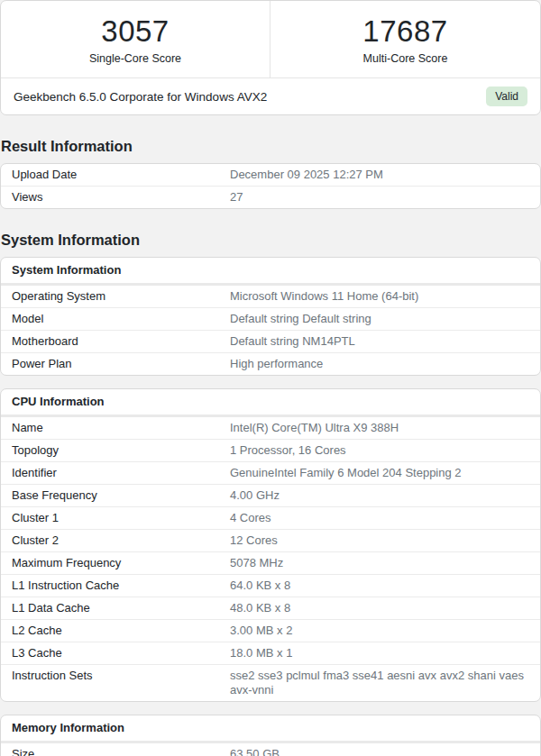 This screenshot has width=541, height=756. What do you see at coordinates (121, 473) in the screenshot?
I see `row-label: Identifier` at bounding box center [121, 473].